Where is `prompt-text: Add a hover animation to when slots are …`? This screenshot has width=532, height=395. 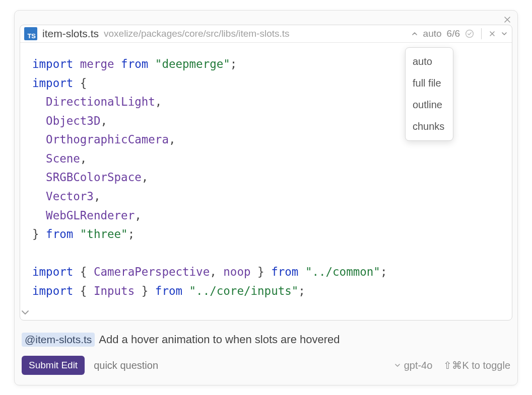
prompt-text: Add a hover animation to when slots are … is located at coordinates (219, 340).